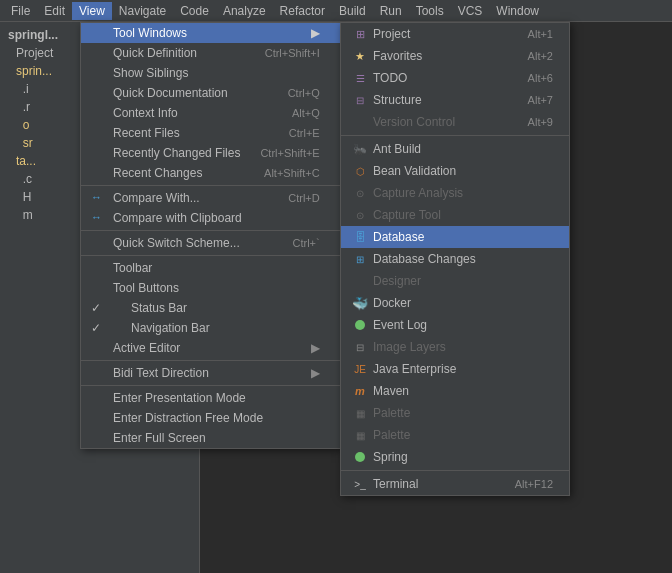 The height and width of the screenshot is (573, 672). I want to click on submenu-docker: 🐳 Docker, so click(455, 303).